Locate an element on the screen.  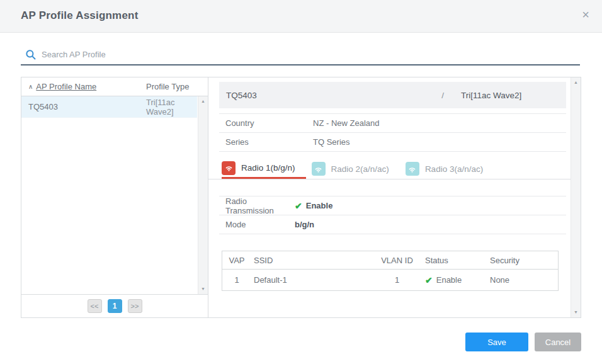
search-bar is located at coordinates (300, 57).